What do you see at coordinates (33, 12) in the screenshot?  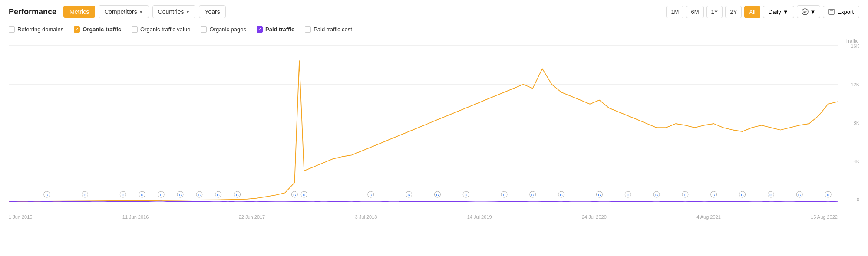 I see `page-title: Performance` at bounding box center [33, 12].